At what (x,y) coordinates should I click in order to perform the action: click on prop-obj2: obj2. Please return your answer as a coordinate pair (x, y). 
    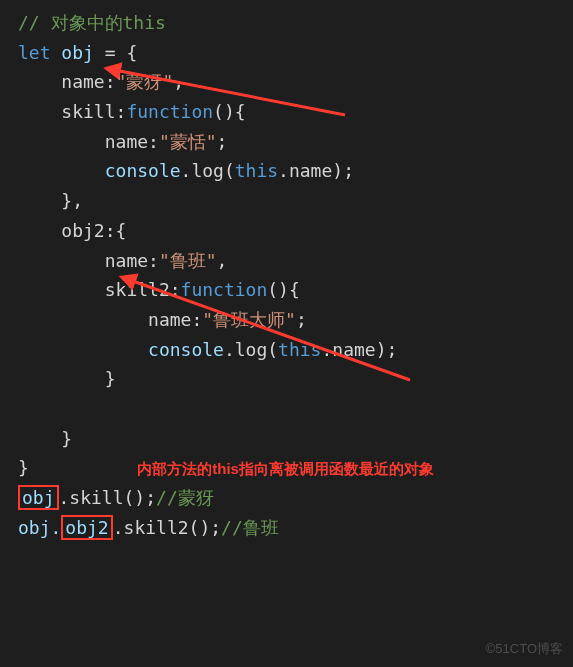
    Looking at the image, I should click on (82, 230).